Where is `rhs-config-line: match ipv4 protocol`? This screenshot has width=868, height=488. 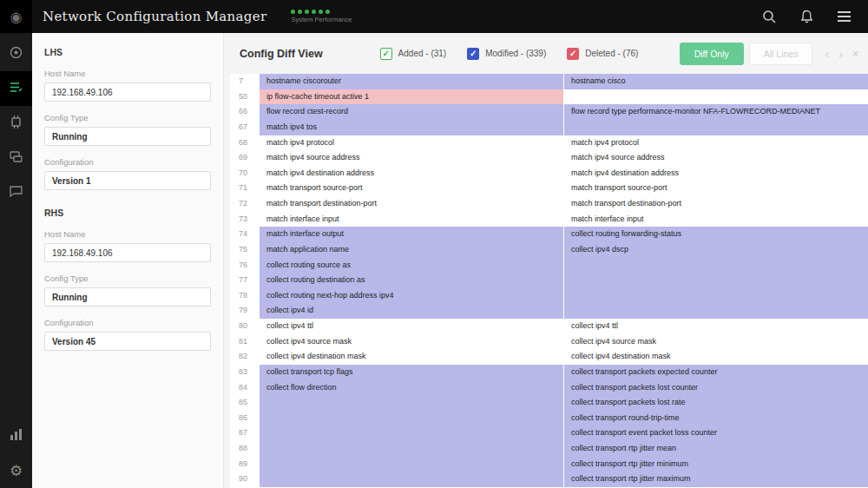
rhs-config-line: match ipv4 protocol is located at coordinates (715, 143).